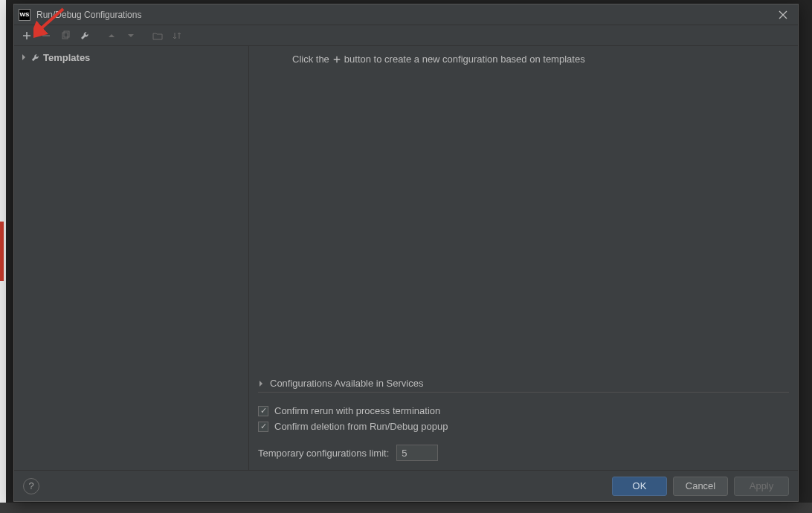  I want to click on confirm-deletion-label: Confirm deletion from Run/Debug popup, so click(361, 427).